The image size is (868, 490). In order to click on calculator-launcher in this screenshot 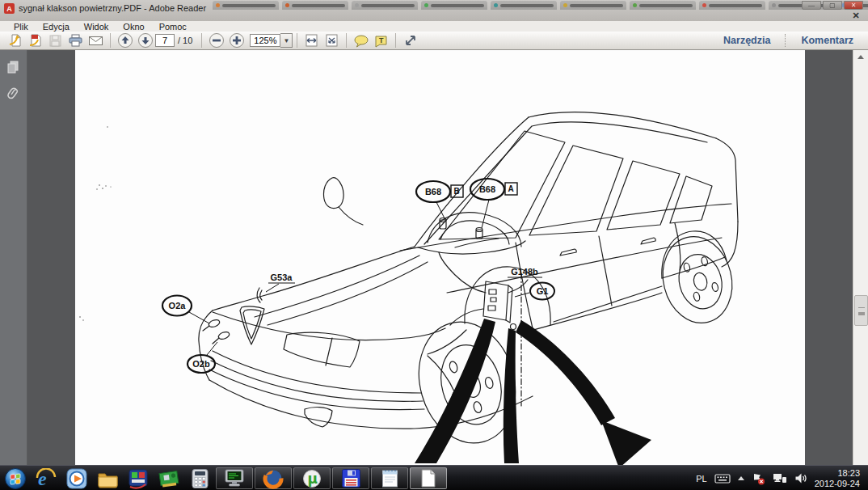, I will do `click(200, 479)`.